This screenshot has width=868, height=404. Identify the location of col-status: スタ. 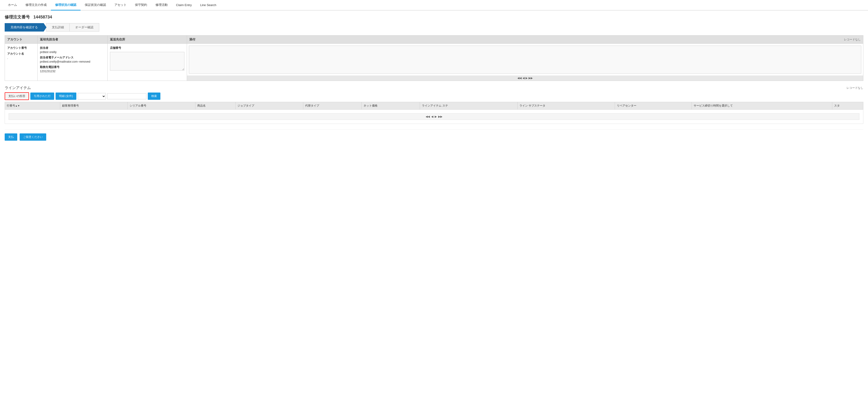
(847, 106).